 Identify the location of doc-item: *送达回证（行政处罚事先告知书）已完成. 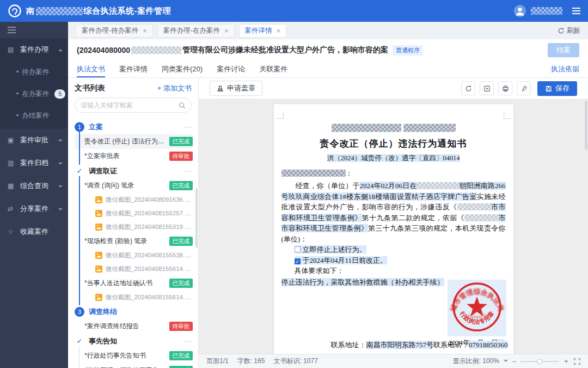
(134, 365).